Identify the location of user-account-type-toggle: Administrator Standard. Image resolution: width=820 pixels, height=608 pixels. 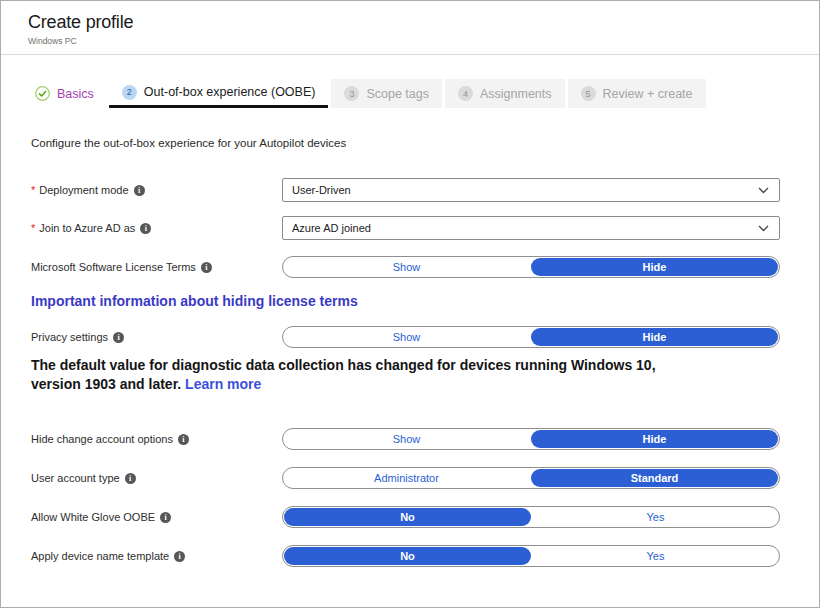
(531, 478).